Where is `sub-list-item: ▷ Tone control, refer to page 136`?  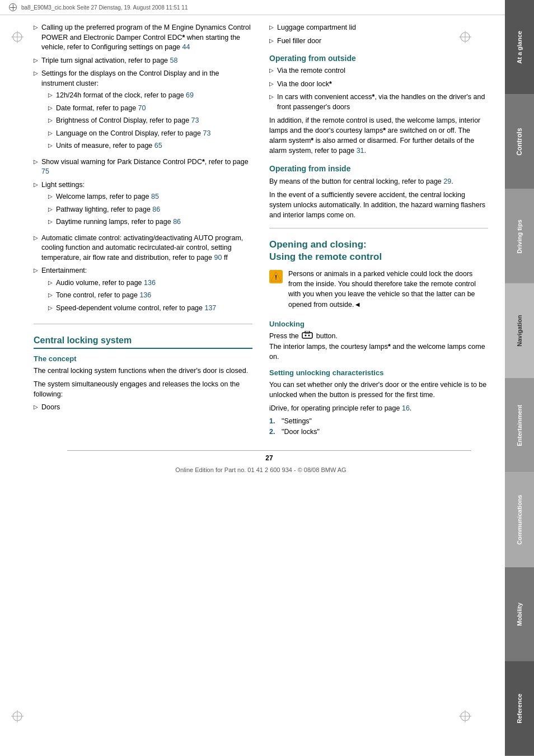 sub-list-item: ▷ Tone control, refer to page 136 is located at coordinates (132, 296).